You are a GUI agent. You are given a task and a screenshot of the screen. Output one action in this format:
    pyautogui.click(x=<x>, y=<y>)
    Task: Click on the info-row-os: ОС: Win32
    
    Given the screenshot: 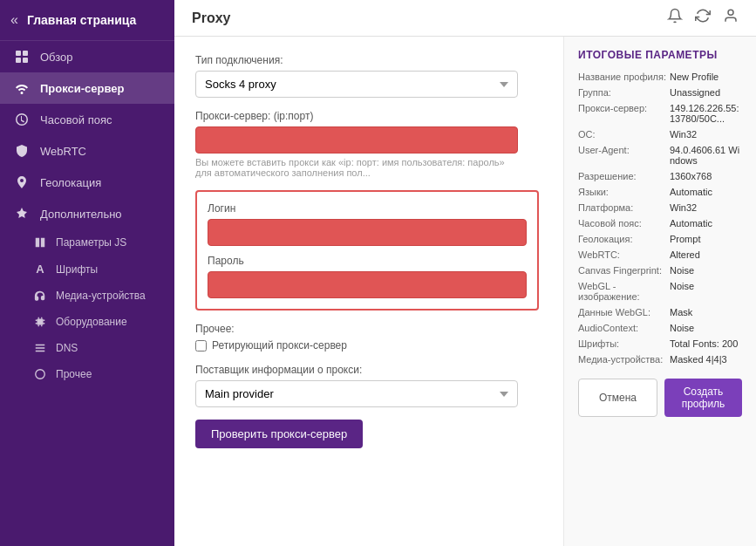 What is the action you would take?
    pyautogui.click(x=660, y=134)
    